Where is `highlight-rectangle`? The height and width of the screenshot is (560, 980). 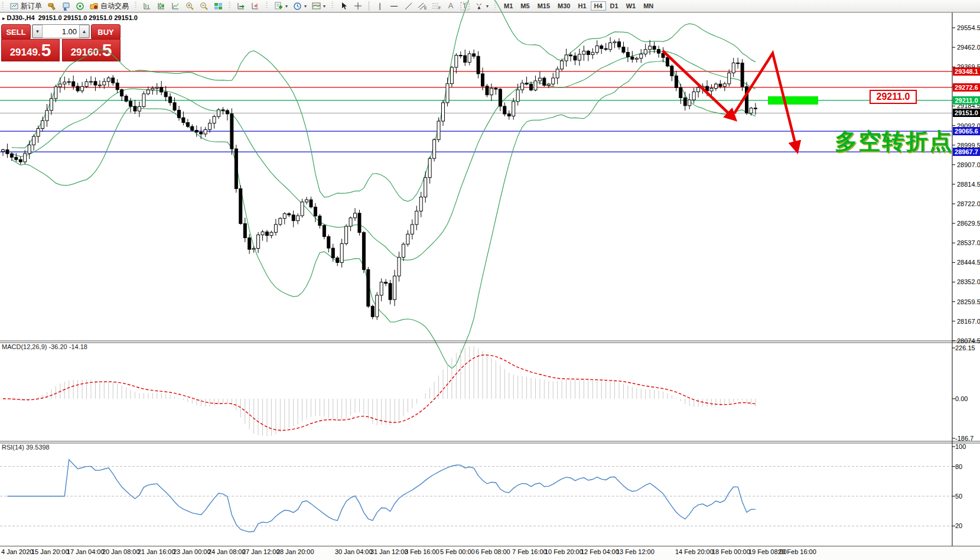
highlight-rectangle is located at coordinates (793, 100).